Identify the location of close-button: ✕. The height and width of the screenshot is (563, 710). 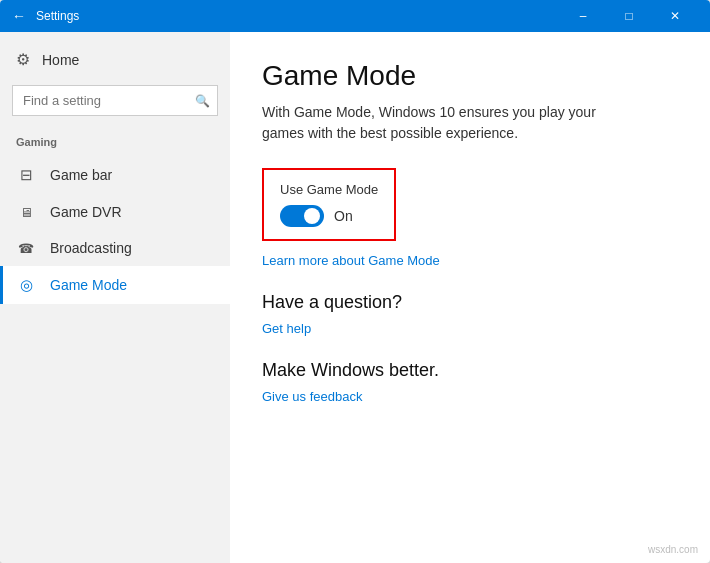
(675, 16).